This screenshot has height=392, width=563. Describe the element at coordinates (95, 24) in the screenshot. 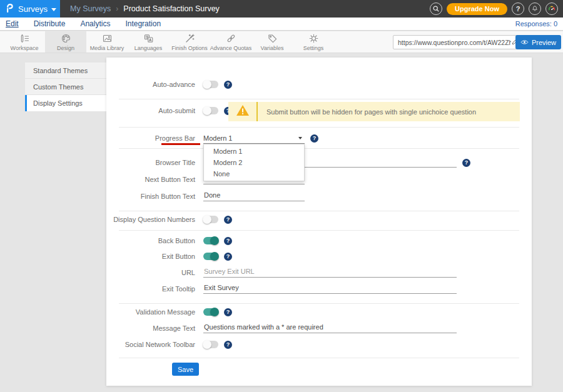

I see `tab-analytics: Analytics` at that location.